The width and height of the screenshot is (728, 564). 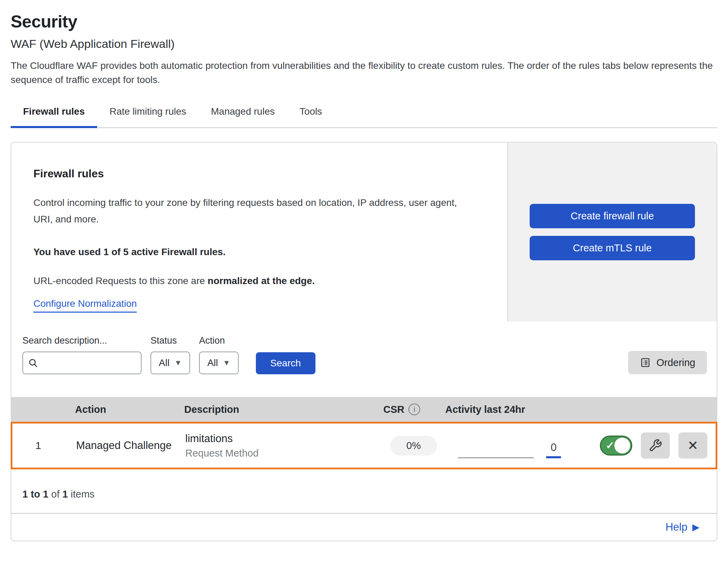 What do you see at coordinates (676, 527) in the screenshot?
I see `help-label: Help` at bounding box center [676, 527].